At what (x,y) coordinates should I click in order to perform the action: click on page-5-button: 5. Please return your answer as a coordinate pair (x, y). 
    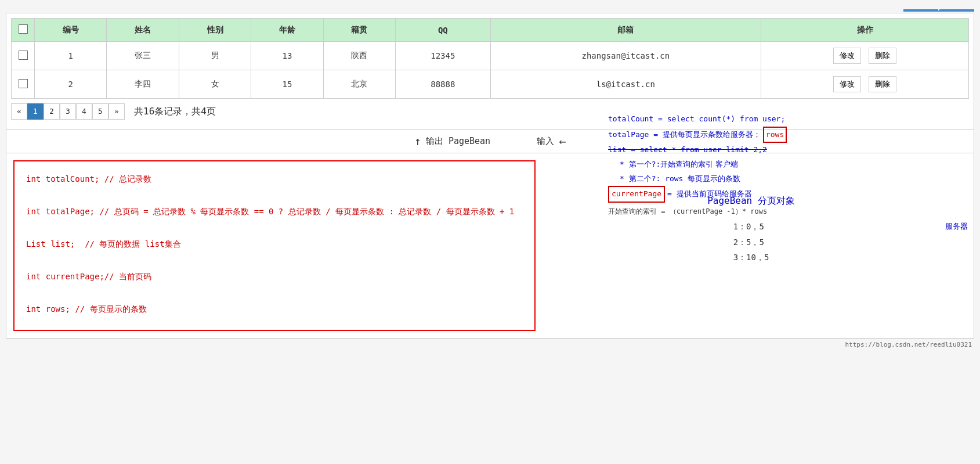
    Looking at the image, I should click on (100, 111).